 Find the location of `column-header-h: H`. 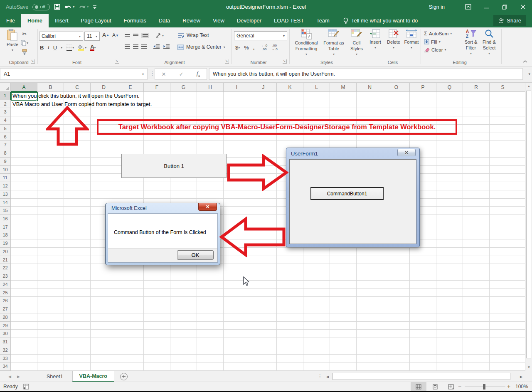

column-header-h: H is located at coordinates (210, 87).